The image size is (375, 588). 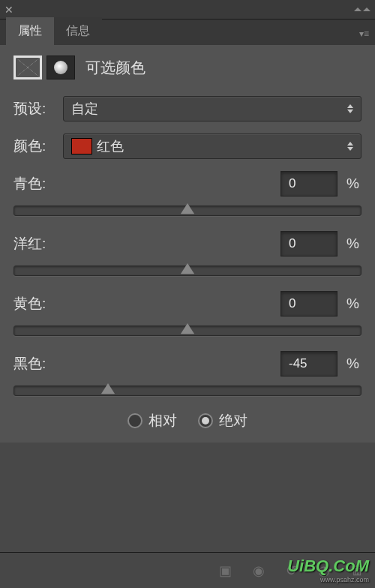 I want to click on collapse-icon, so click(x=362, y=9).